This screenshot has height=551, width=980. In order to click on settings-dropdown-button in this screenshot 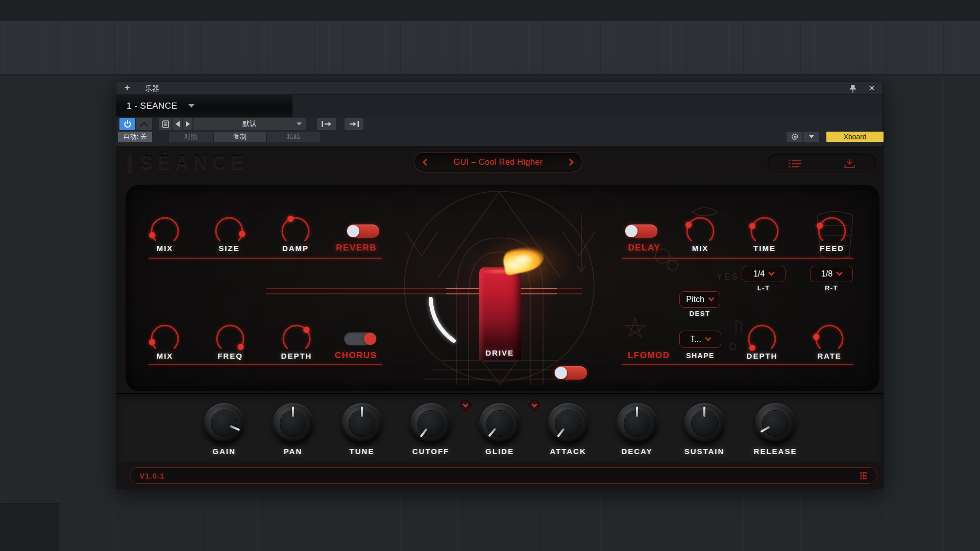, I will do `click(812, 137)`.